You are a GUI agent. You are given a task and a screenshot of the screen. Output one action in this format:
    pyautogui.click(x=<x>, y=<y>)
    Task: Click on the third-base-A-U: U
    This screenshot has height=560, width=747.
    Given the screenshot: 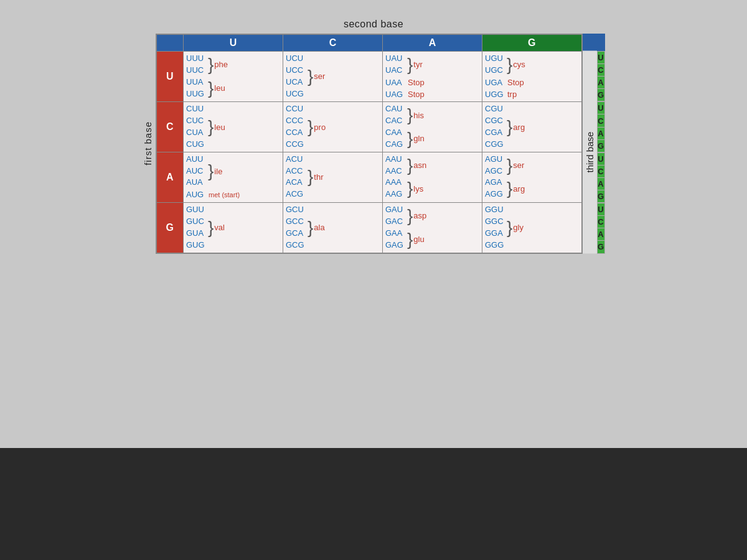 What is the action you would take?
    pyautogui.click(x=601, y=159)
    